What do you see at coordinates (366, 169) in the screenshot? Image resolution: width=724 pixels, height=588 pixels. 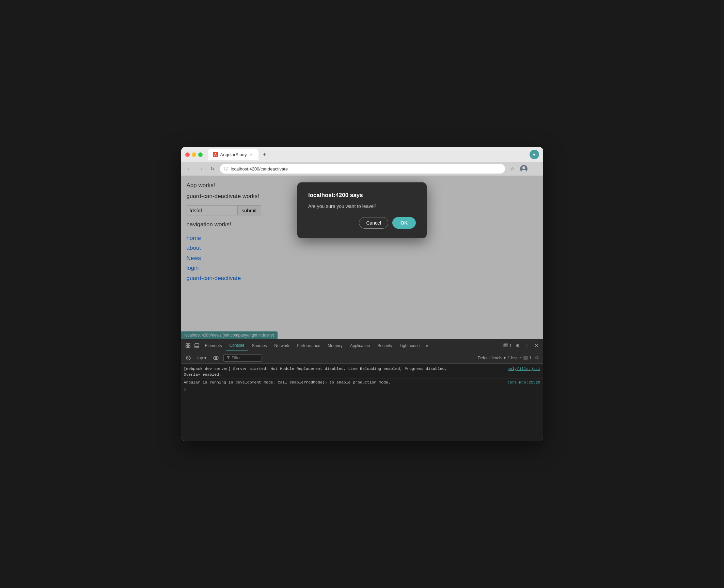 I see `url-text: localhost:4200/candeactivate` at bounding box center [366, 169].